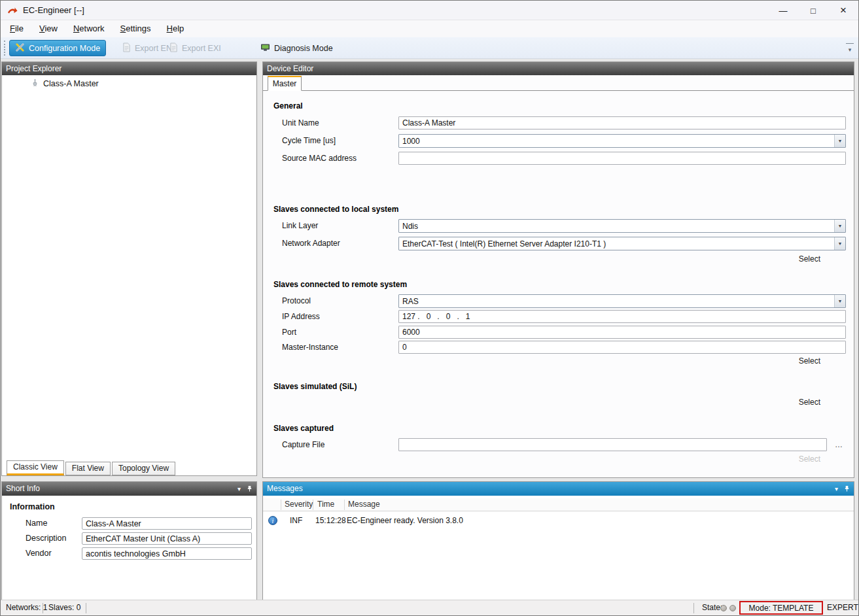 The image size is (859, 616). What do you see at coordinates (304, 445) in the screenshot?
I see `capture-file-label: Capture File` at bounding box center [304, 445].